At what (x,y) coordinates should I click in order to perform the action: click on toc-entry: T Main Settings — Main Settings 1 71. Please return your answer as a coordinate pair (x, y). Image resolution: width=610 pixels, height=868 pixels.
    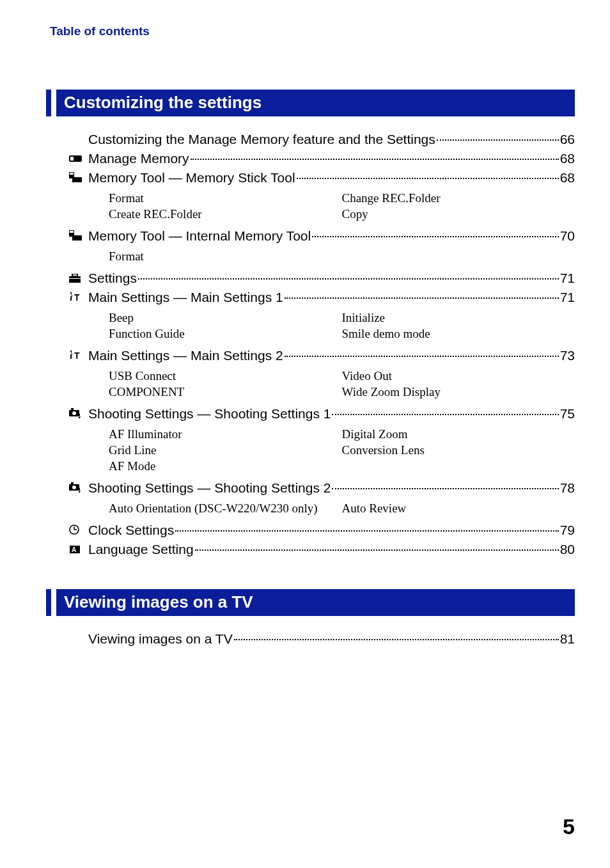
    Looking at the image, I should click on (331, 297).